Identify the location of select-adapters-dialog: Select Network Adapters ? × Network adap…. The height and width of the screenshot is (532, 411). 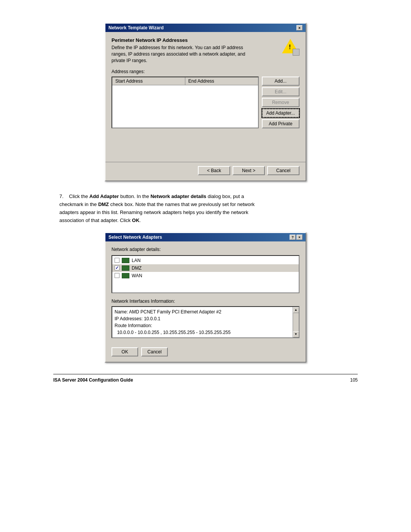
(206, 297).